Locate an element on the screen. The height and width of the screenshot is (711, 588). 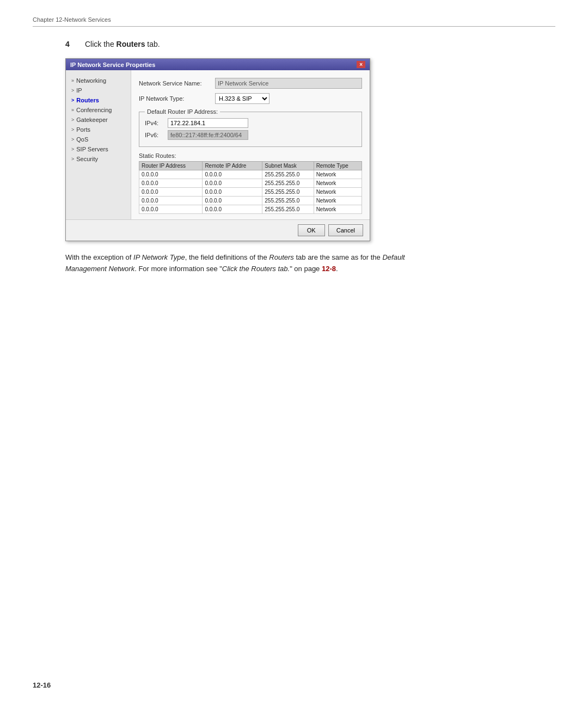
desc-text6: . is located at coordinates (337, 269).